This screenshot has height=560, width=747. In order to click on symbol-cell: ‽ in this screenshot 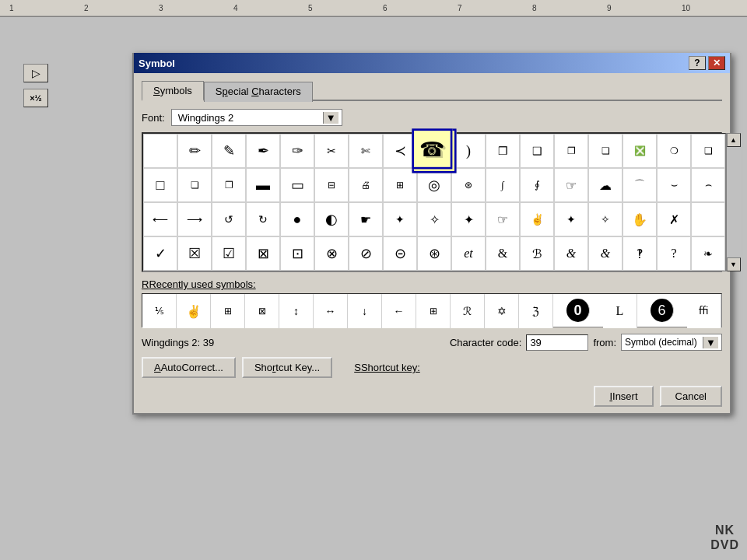, I will do `click(640, 254)`.